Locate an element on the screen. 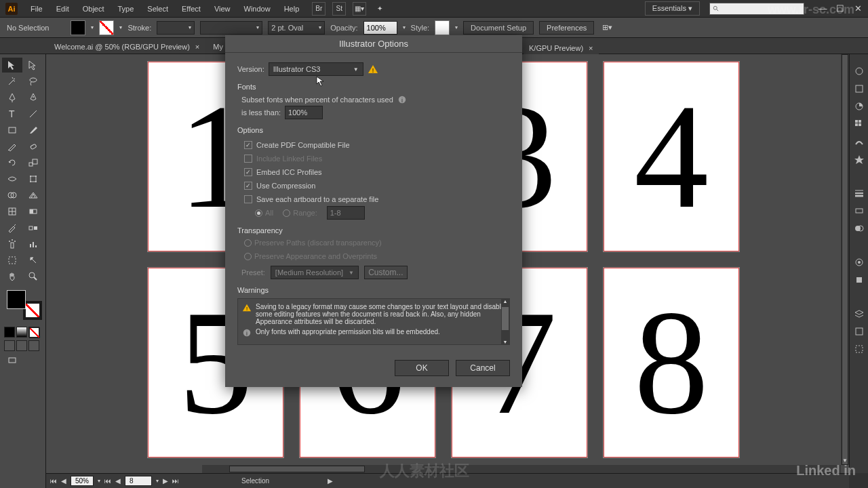 The height and width of the screenshot is (488, 868). style-swatch is located at coordinates (442, 28).